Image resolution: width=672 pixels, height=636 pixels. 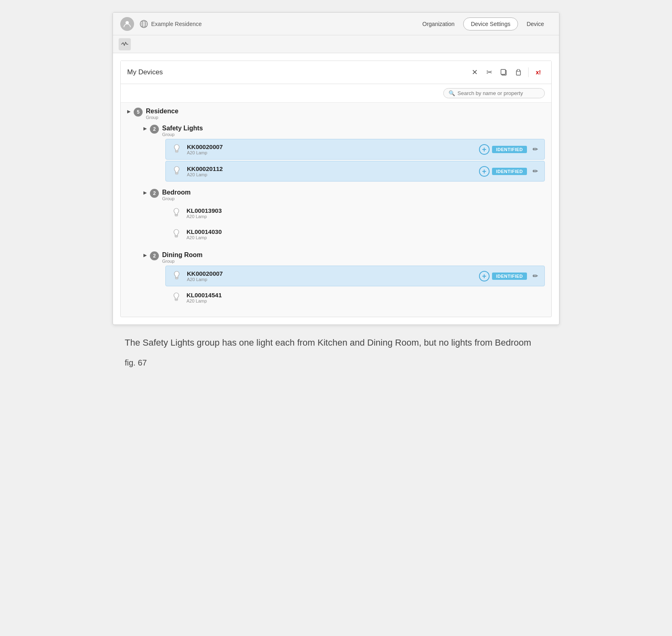 I want to click on sub-nav, so click(x=336, y=44).